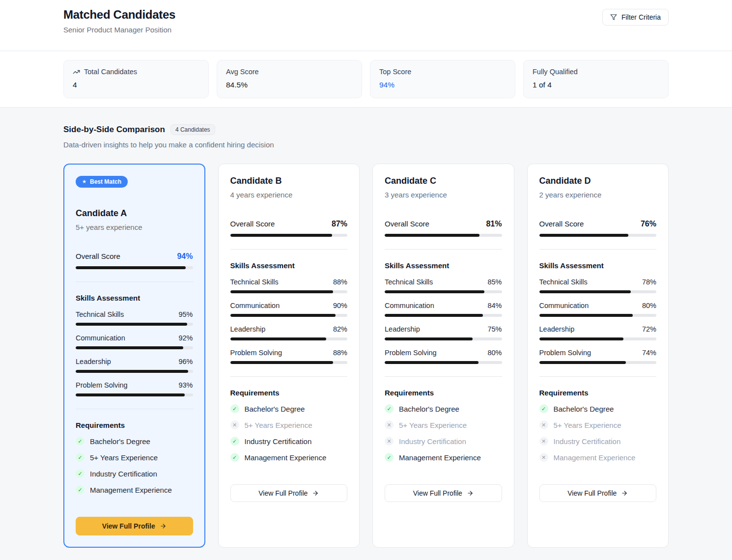 This screenshot has height=560, width=732. I want to click on overall-score-value: 81%, so click(494, 224).